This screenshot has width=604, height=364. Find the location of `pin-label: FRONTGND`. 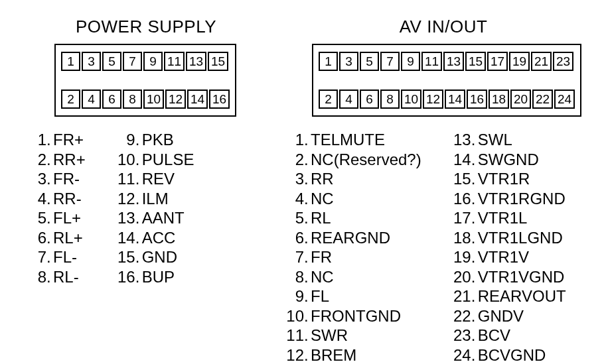

pin-label: FRONTGND is located at coordinates (356, 316).